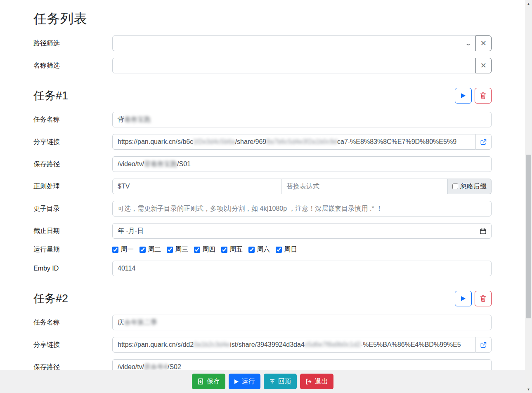  I want to click on task1-name-input: 背着善宝跑, so click(302, 120).